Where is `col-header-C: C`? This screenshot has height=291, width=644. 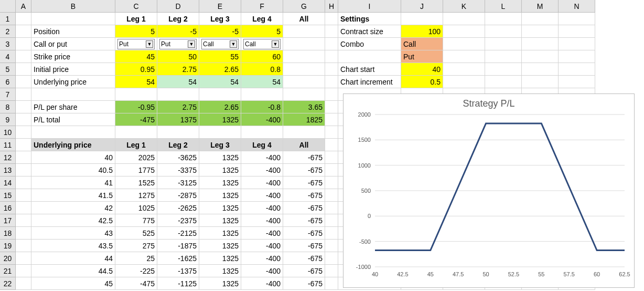
col-header-C: C is located at coordinates (136, 6).